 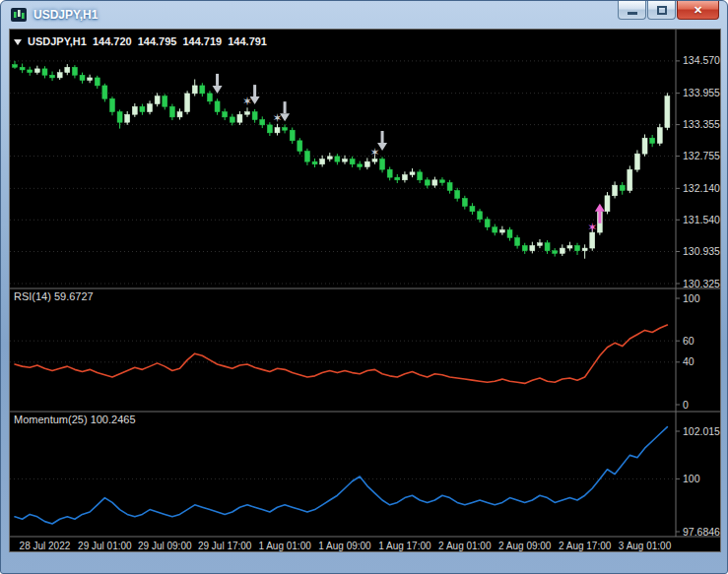 What do you see at coordinates (645, 545) in the screenshot?
I see `svg-text: 3 Aug 01:00` at bounding box center [645, 545].